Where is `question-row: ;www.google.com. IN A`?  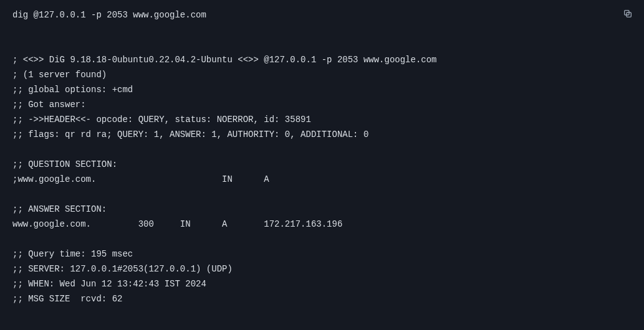 question-row: ;www.google.com. IN A is located at coordinates (322, 179).